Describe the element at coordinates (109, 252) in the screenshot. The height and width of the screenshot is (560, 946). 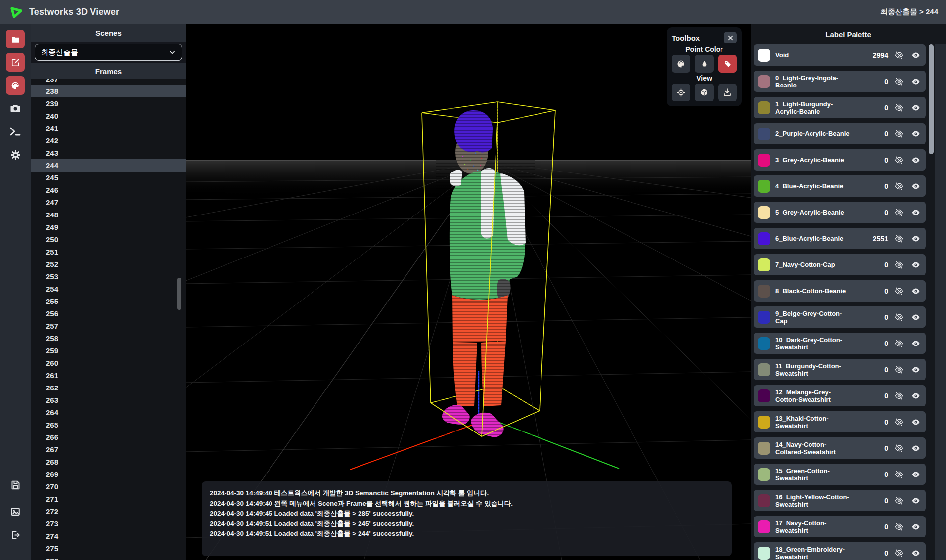
I see `frame-row: 251` at that location.